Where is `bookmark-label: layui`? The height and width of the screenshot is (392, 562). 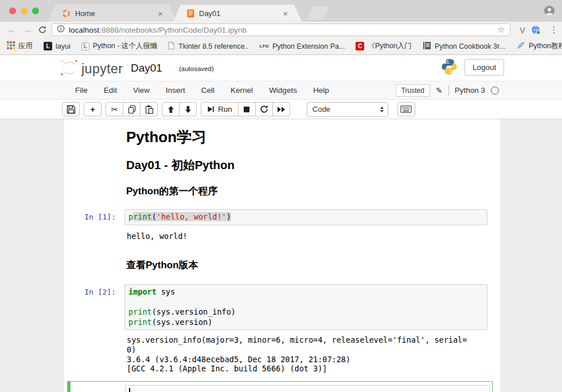 bookmark-label: layui is located at coordinates (63, 46).